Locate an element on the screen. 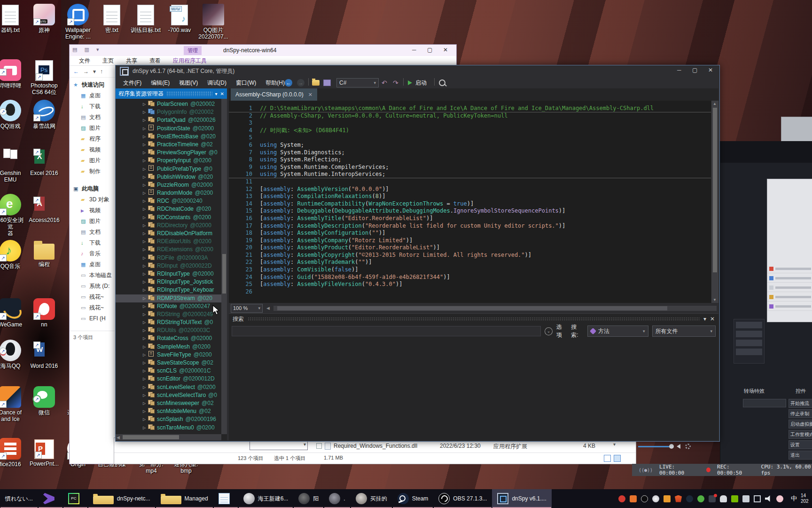  menu-item: 编辑(E) is located at coordinates (160, 83).